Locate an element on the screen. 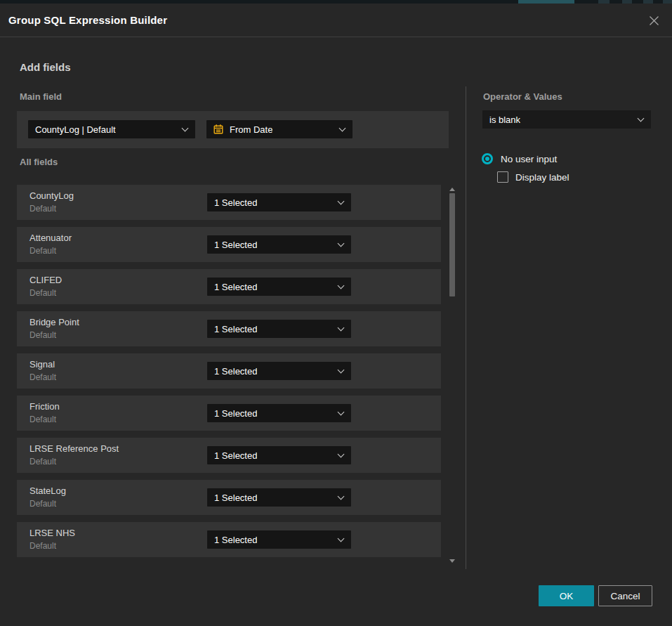  main-field-source-value: CountyLog | Default is located at coordinates (72, 129).